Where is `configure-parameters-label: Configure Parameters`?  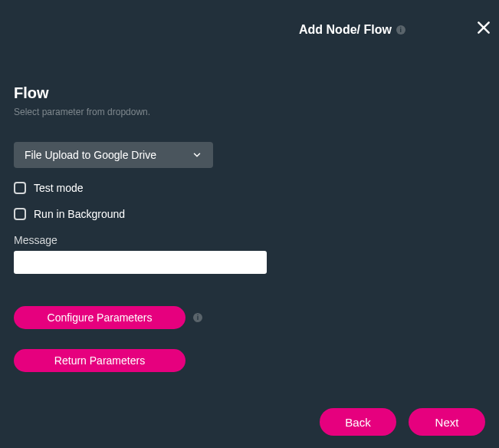 configure-parameters-label: Configure Parameters is located at coordinates (100, 318).